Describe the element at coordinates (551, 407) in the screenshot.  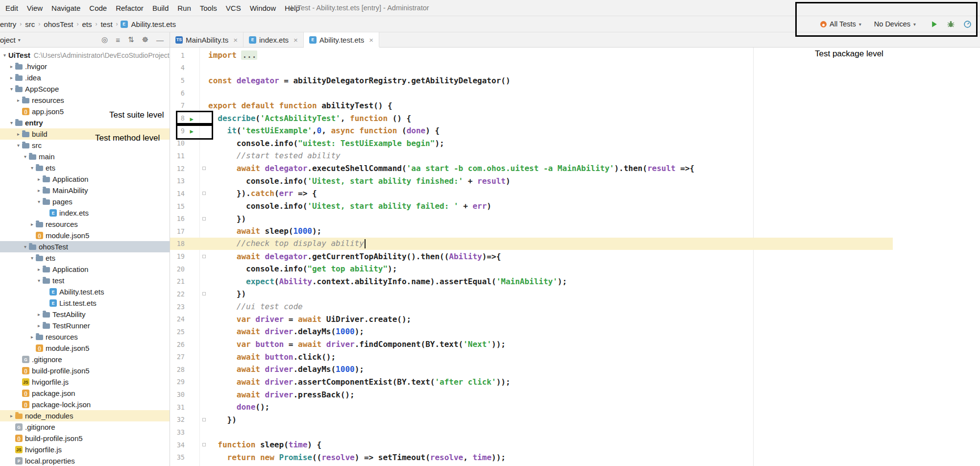
I see `code-text: done();` at that location.